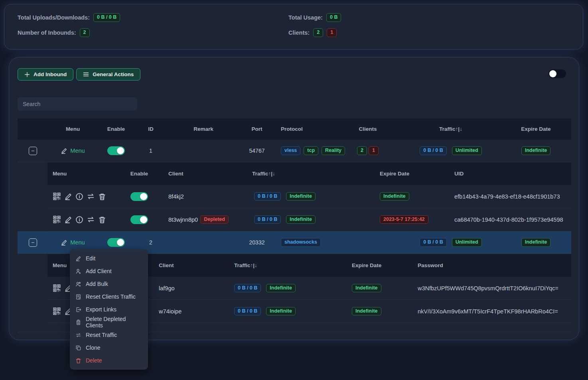  Describe the element at coordinates (451, 129) in the screenshot. I see `header-traffic: Traffic↑|↓` at that location.